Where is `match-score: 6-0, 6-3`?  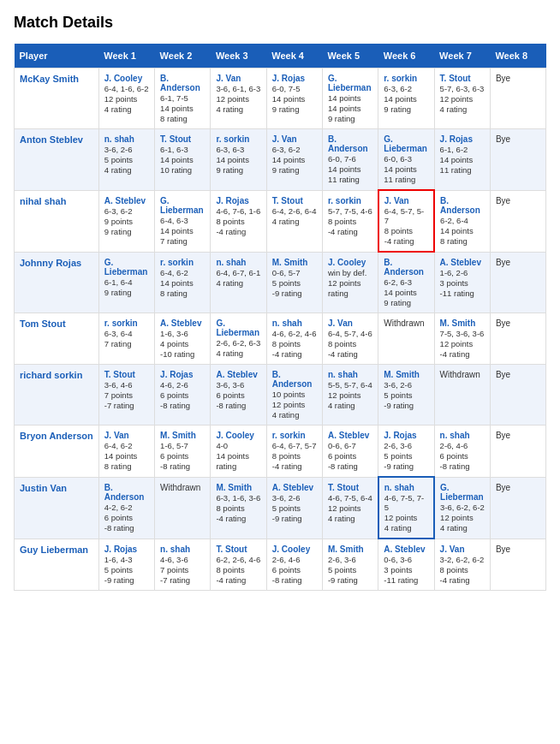
match-score: 6-0, 6-3 is located at coordinates (406, 159).